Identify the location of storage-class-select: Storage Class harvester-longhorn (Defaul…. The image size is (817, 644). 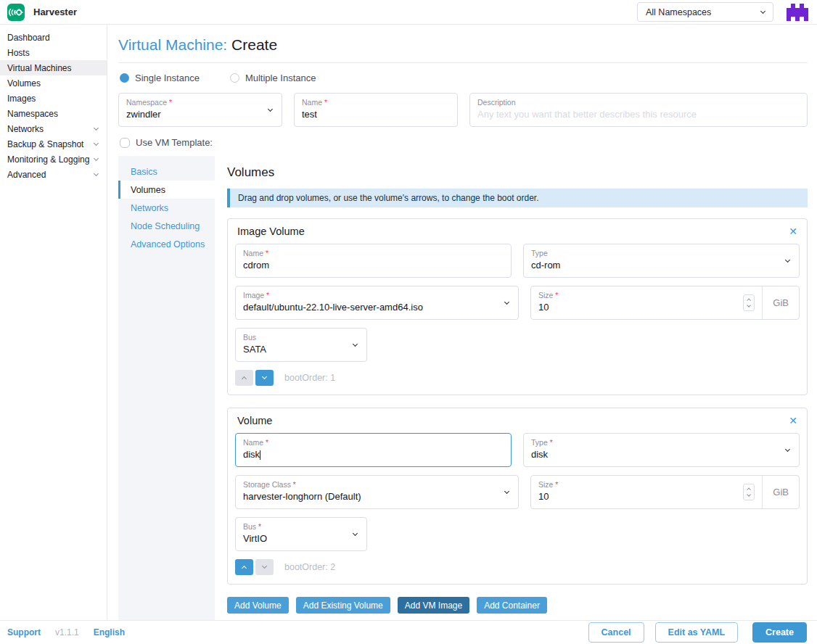
(377, 492).